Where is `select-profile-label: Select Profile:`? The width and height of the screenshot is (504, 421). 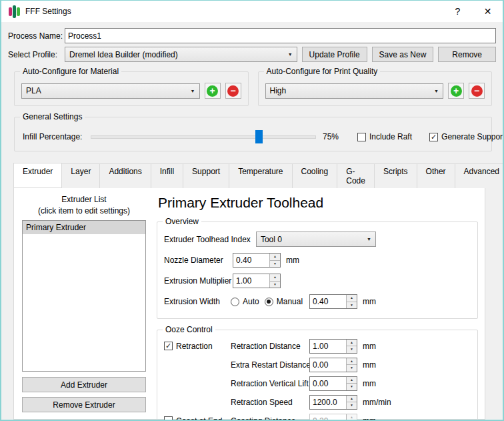
select-profile-label: Select Profile: is located at coordinates (36, 55).